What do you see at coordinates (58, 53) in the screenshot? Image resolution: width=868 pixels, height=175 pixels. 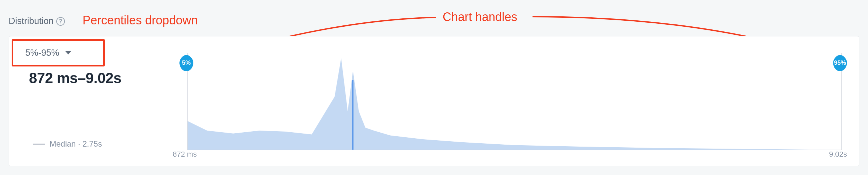 I see `percentiles-dropdown: 5%-95%` at bounding box center [58, 53].